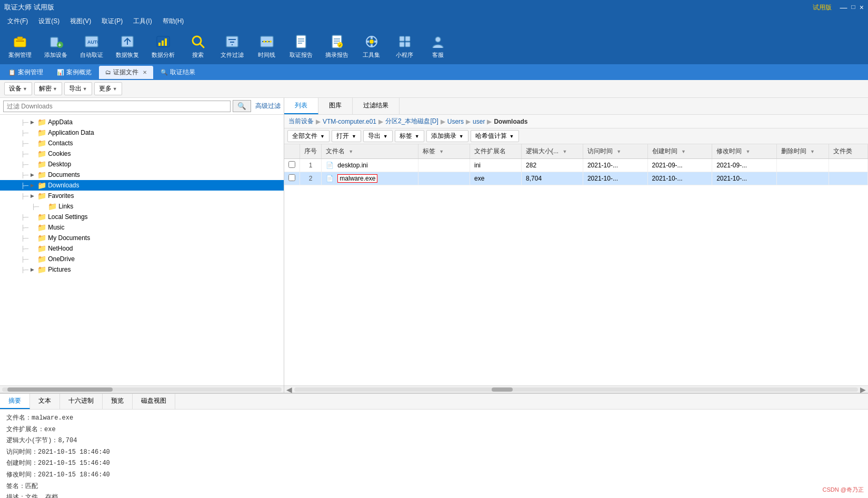  Describe the element at coordinates (862, 7) in the screenshot. I see `close-btn: ×` at that location.